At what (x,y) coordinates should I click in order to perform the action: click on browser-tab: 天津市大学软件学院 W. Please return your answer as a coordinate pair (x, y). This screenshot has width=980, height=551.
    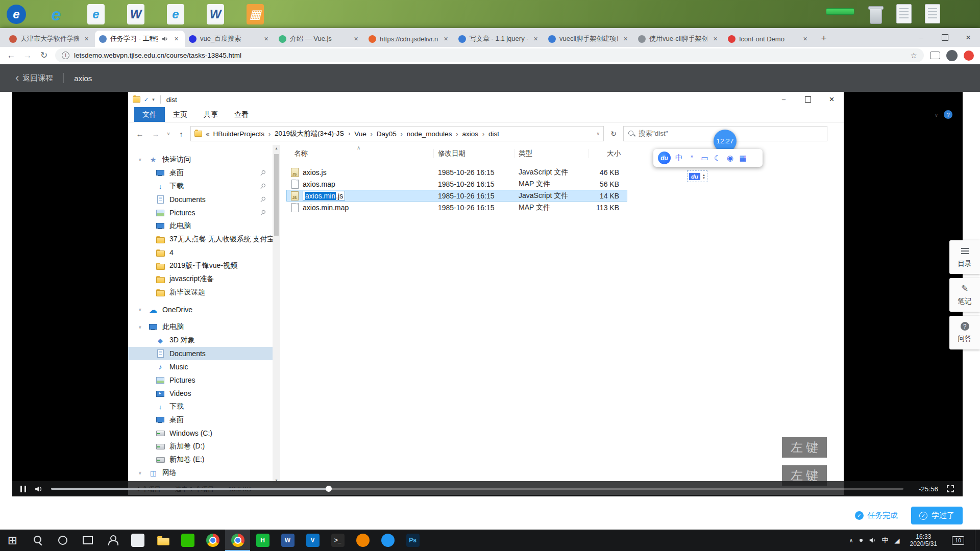
    Looking at the image, I should click on (50, 39).